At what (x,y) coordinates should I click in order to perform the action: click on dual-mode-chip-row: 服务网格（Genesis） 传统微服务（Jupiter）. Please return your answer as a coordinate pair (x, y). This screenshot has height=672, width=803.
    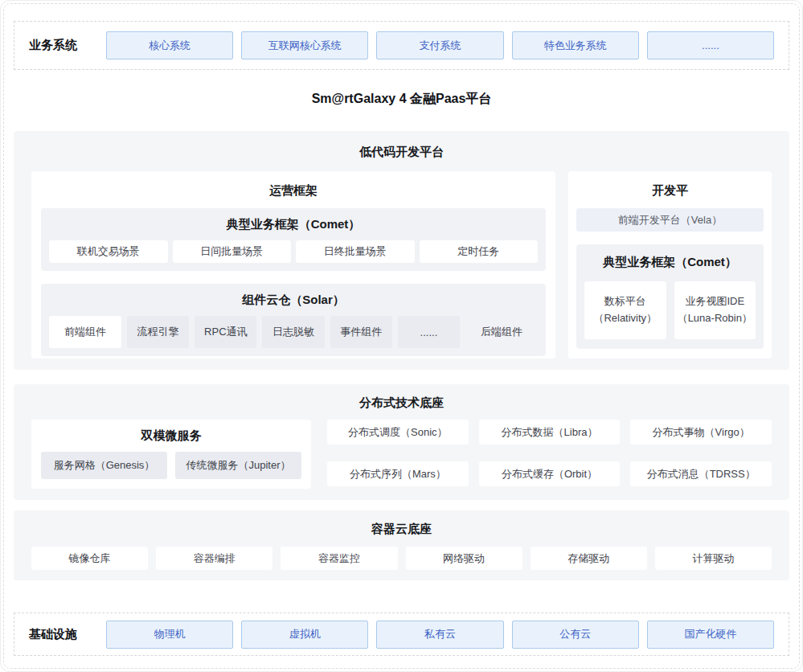
    Looking at the image, I should click on (171, 465).